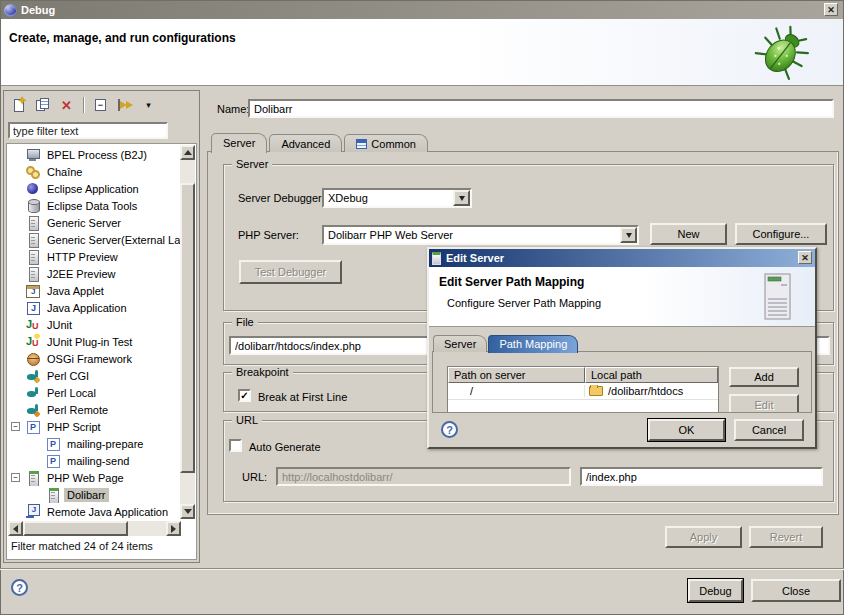  I want to click on tree-item-http-preview: HTTP Preview, so click(94, 256).